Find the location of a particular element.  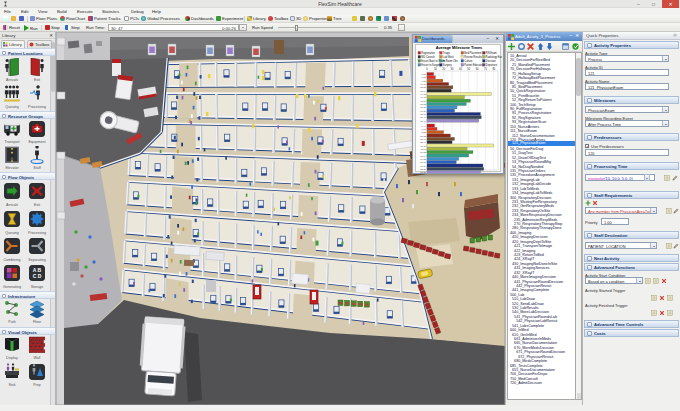

svg-text: 40 is located at coordinates (460, 69).